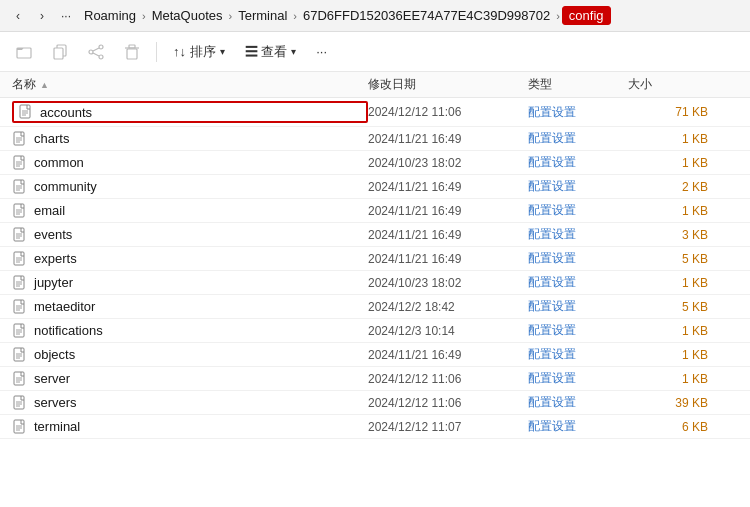 This screenshot has width=750, height=507. What do you see at coordinates (294, 52) in the screenshot?
I see `view-chevron: ▾` at bounding box center [294, 52].